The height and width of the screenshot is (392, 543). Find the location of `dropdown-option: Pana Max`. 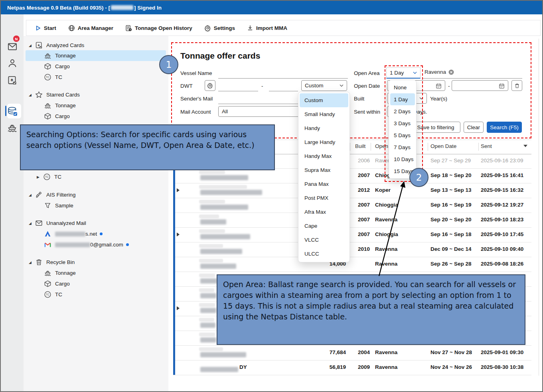

dropdown-option: Pana Max is located at coordinates (324, 184).